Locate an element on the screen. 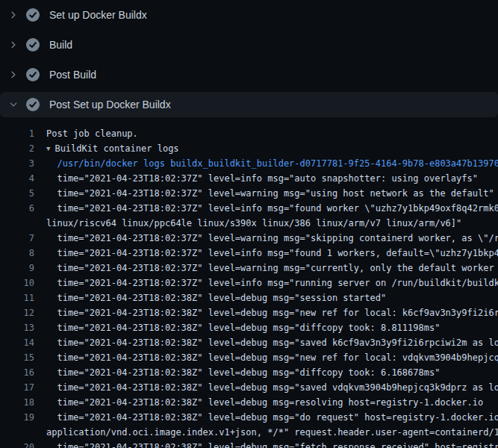 The image size is (498, 448). log-line: 3 /usr/bin/docker logs buildx_buildkit_b… is located at coordinates (249, 164).